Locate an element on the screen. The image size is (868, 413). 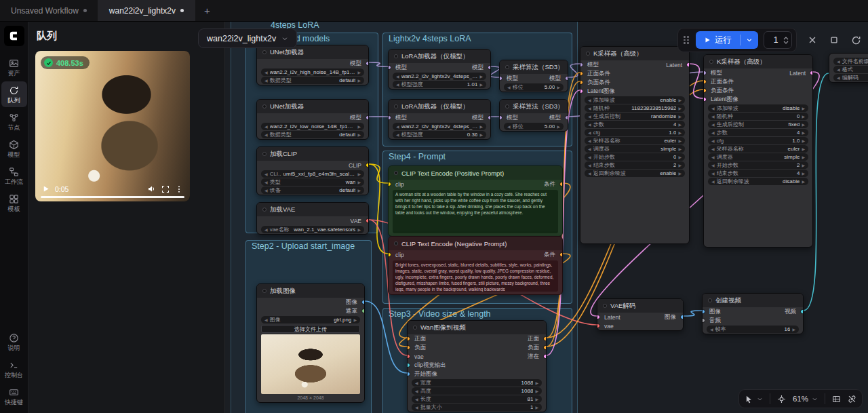
node-widget: ◀类型wan▶ is located at coordinates (313, 182).